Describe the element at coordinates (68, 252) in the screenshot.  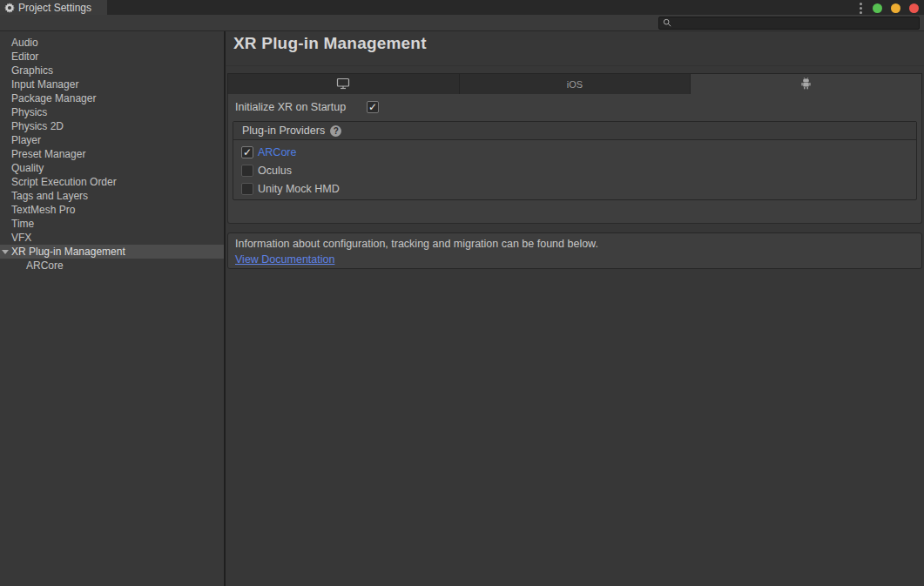
I see `sidebar-item-label: XR Plug-in Management` at that location.